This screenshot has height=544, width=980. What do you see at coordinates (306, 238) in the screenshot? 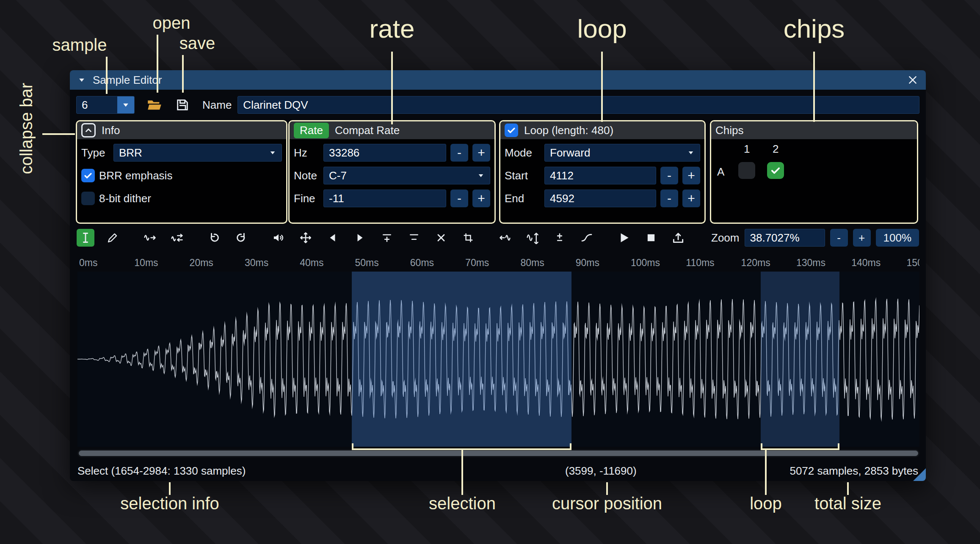
I see `normalize-button` at bounding box center [306, 238].